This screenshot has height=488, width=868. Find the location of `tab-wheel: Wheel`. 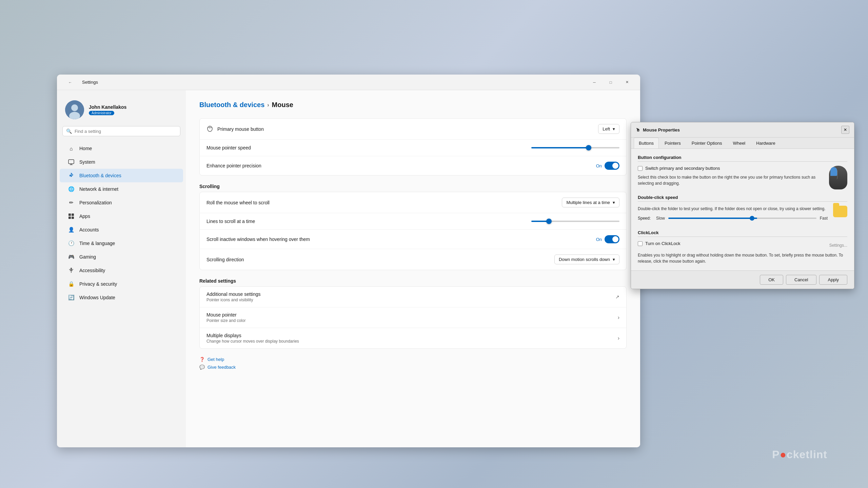

tab-wheel: Wheel is located at coordinates (739, 143).